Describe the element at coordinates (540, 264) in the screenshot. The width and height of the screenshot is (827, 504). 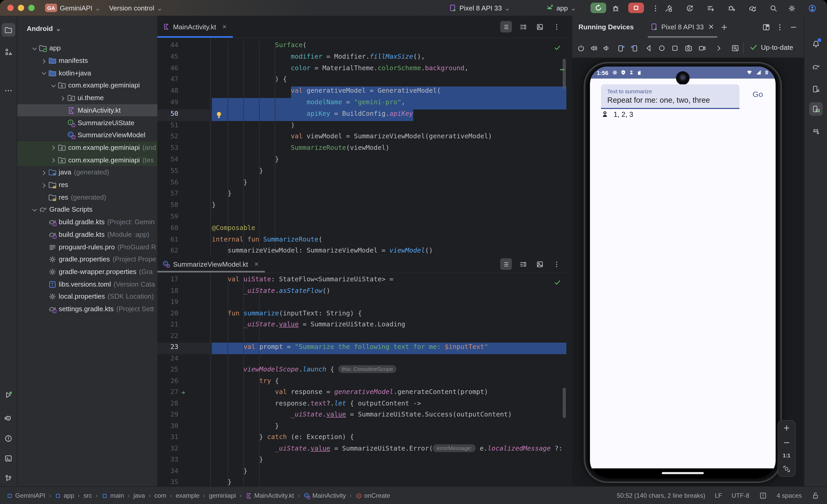
I see `preview-button` at that location.